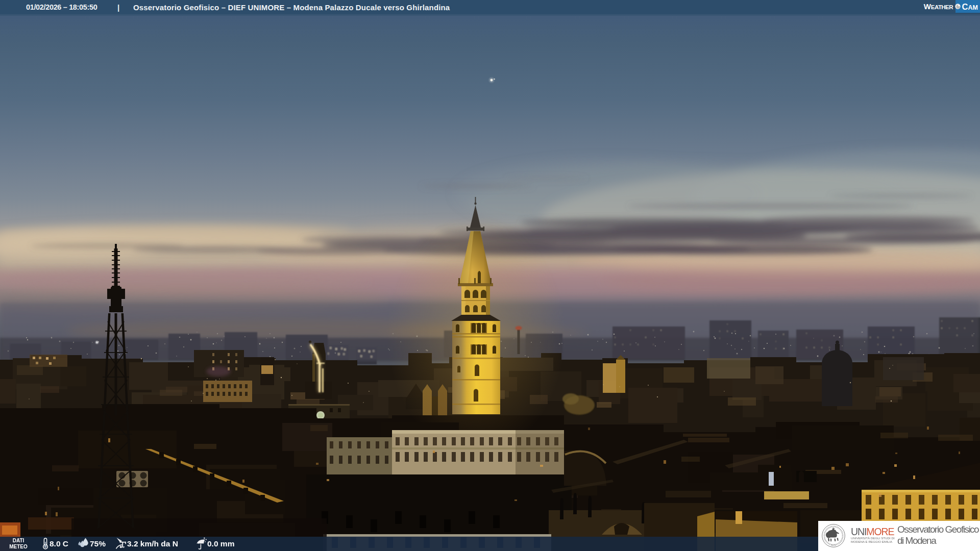 This screenshot has width=980, height=551. Describe the element at coordinates (834, 545) in the screenshot. I see `svg-text: 1175` at that location.